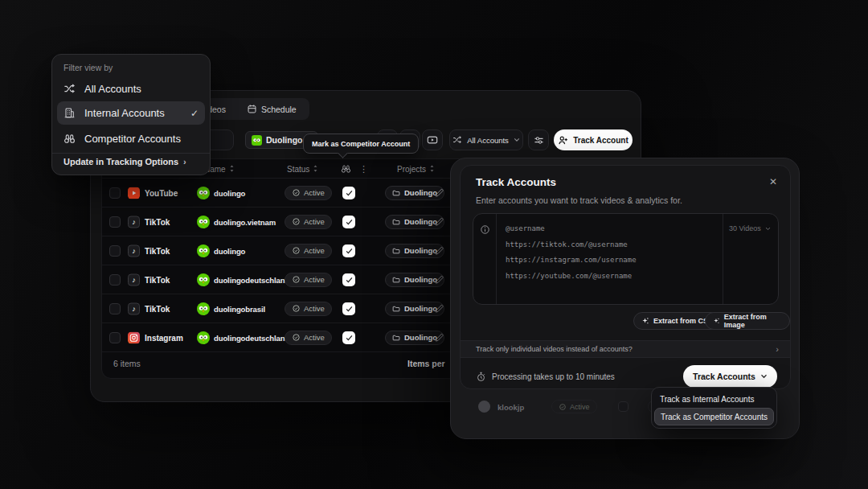 The height and width of the screenshot is (489, 868). I want to click on individual-videos-row: Track only individual videos instead of …, so click(625, 349).